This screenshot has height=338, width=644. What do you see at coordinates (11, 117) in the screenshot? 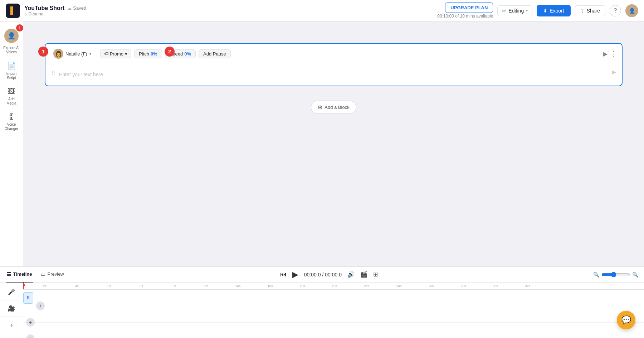
I see `voice-changer-icon: 🎛` at bounding box center [11, 117].